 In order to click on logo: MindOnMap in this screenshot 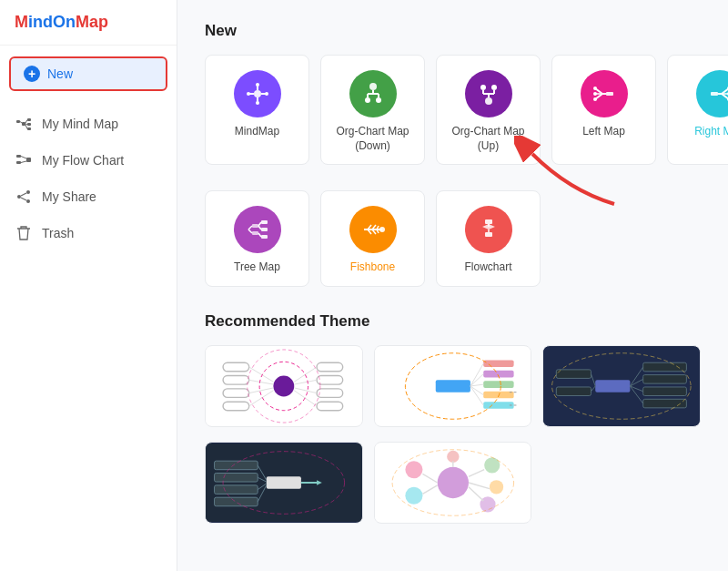, I will do `click(88, 23)`.